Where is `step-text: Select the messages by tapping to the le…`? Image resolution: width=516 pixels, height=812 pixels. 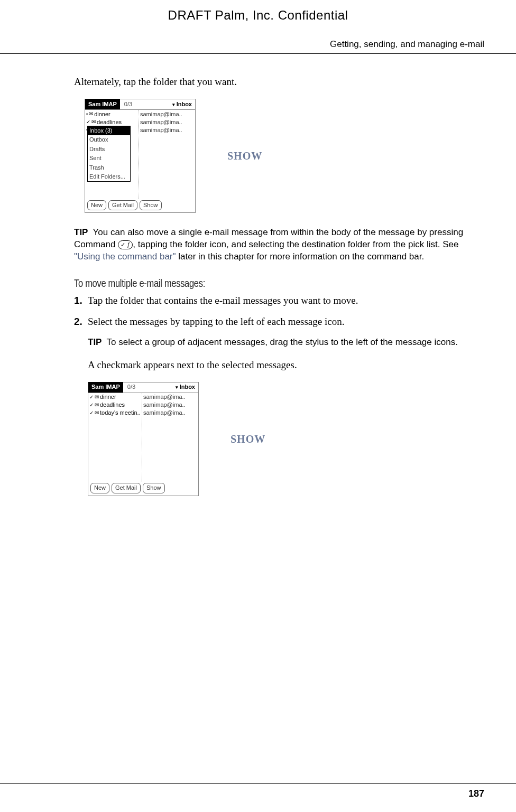
step-text: Select the messages by tapping to the le… is located at coordinates (216, 322).